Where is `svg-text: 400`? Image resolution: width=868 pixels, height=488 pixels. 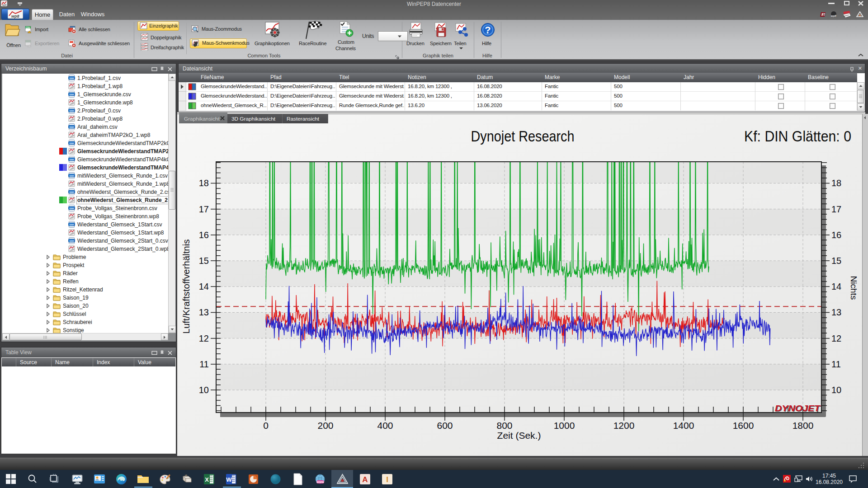
svg-text: 400 is located at coordinates (385, 426).